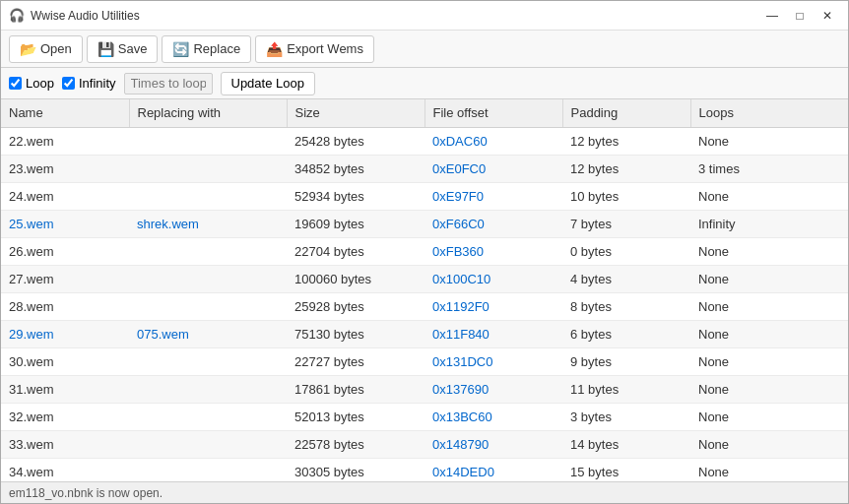 Image resolution: width=849 pixels, height=504 pixels. Describe the element at coordinates (626, 416) in the screenshot. I see `cell-padding: 3 bytes` at that location.